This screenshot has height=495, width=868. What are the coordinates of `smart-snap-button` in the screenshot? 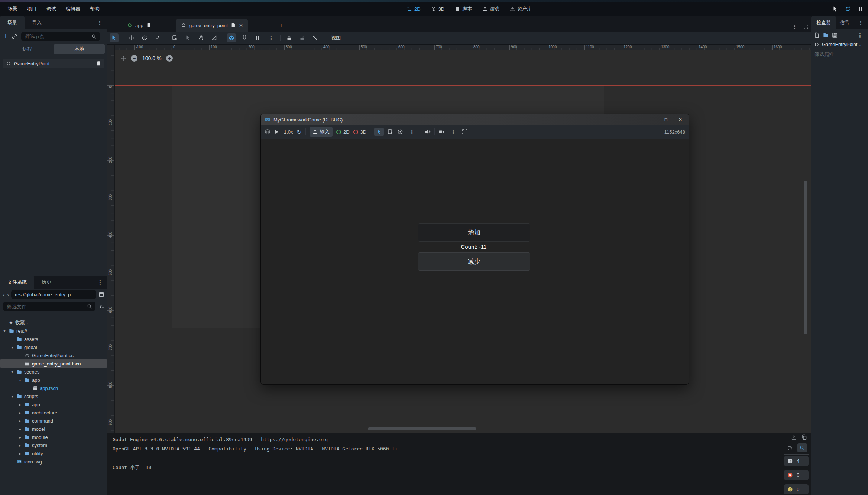 It's located at (231, 38).